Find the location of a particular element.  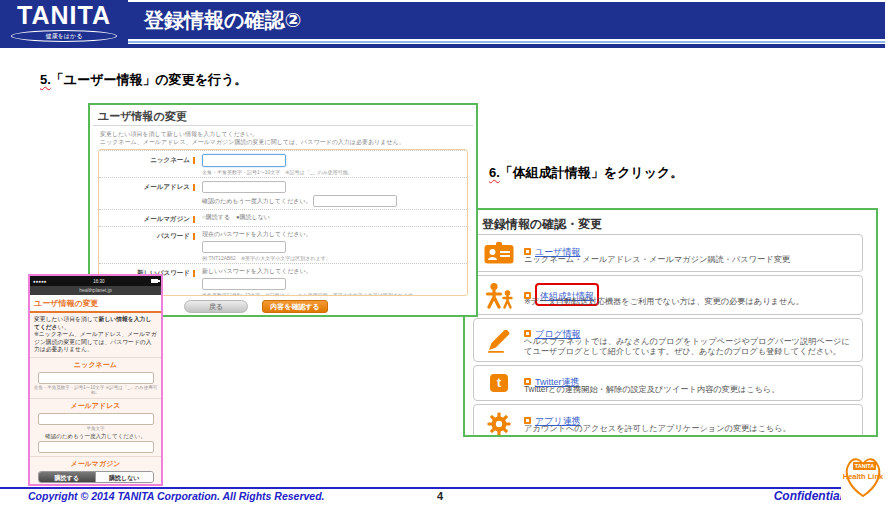

mobile-nickname-caption: 全角・半角英数字・記号1〜10文字 ※記号は「_」のみ使用可能。 is located at coordinates (96, 390).